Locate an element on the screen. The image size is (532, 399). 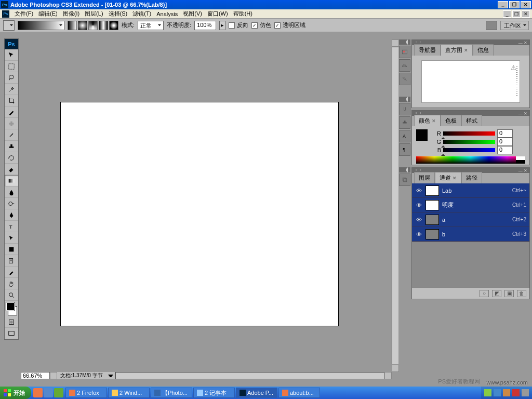
tool-preset-picker is located at coordinates (9, 25).